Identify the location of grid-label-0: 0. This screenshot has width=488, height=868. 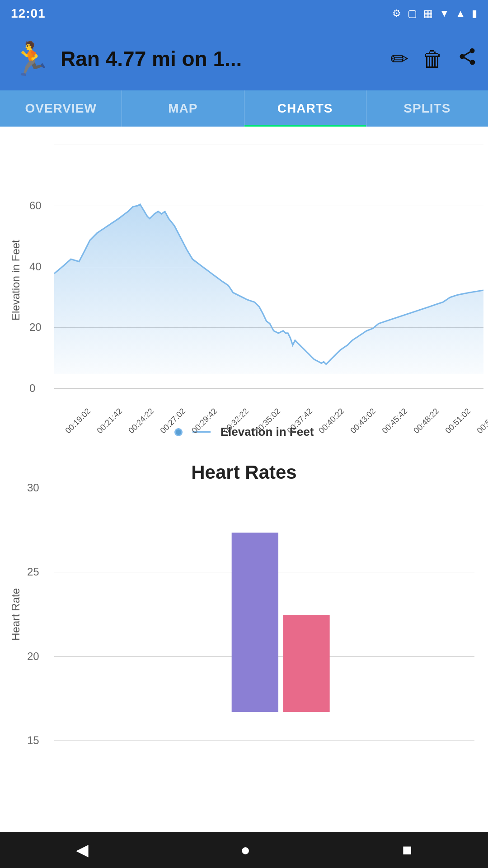
(33, 388).